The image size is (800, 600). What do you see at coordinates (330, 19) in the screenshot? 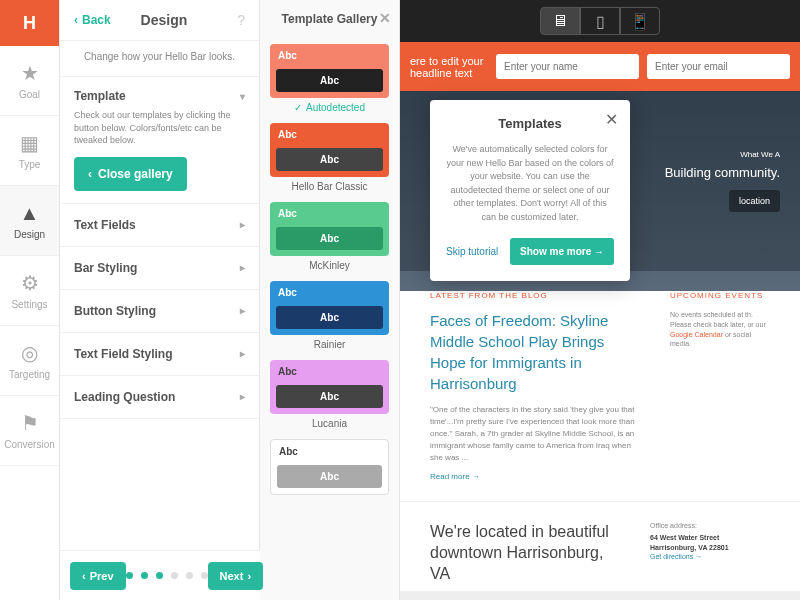
I see `gallery-title: Template Gallery` at bounding box center [330, 19].